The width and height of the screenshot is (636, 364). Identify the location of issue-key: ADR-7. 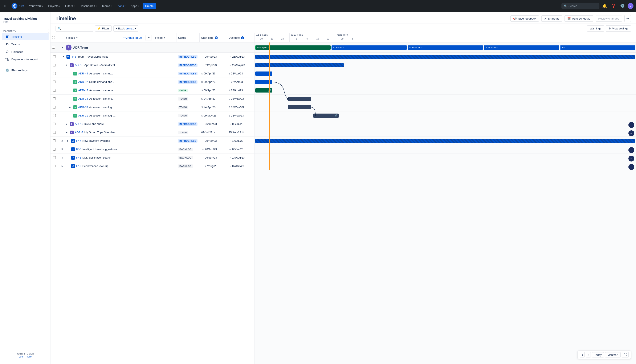
(79, 132).